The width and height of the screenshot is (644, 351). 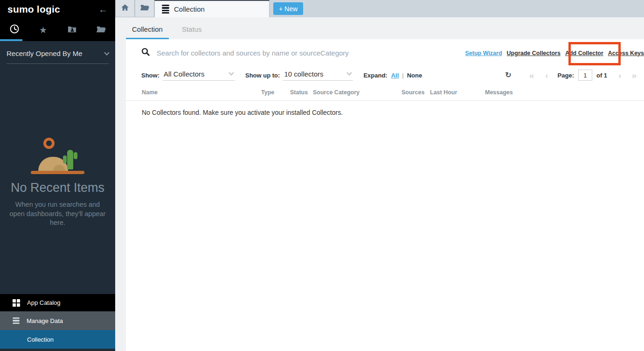 What do you see at coordinates (566, 76) in the screenshot?
I see `page-label: Page:` at bounding box center [566, 76].